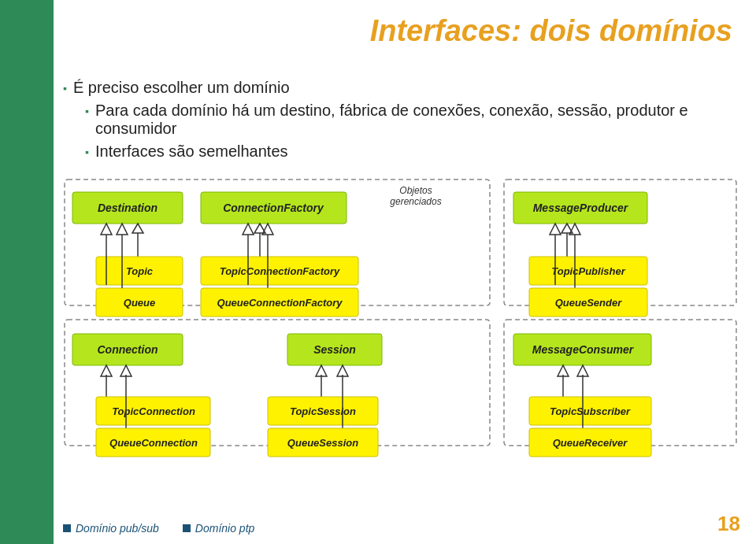 This screenshot has height=544, width=756. Describe the element at coordinates (402, 88) in the screenshot. I see `bullet-1: ▪ É preciso escolher um domínio` at that location.